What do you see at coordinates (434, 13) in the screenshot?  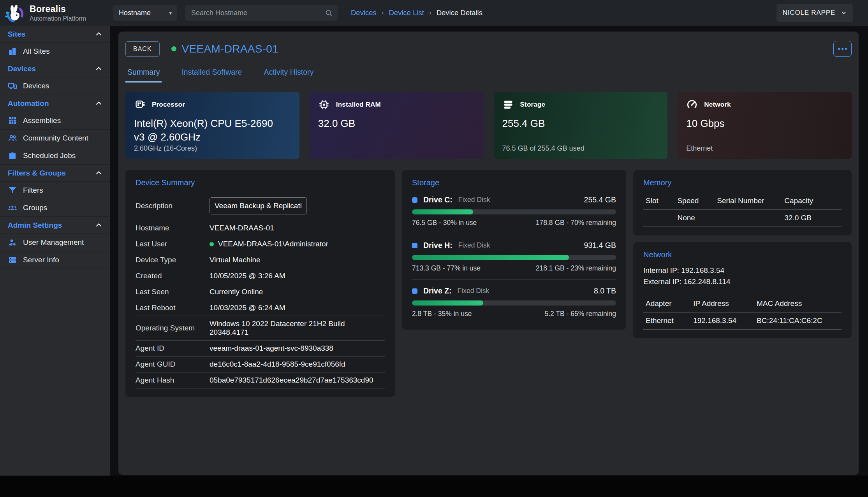 I see `topbar: Borealis Automation Platform Hostname ▾ …` at bounding box center [434, 13].